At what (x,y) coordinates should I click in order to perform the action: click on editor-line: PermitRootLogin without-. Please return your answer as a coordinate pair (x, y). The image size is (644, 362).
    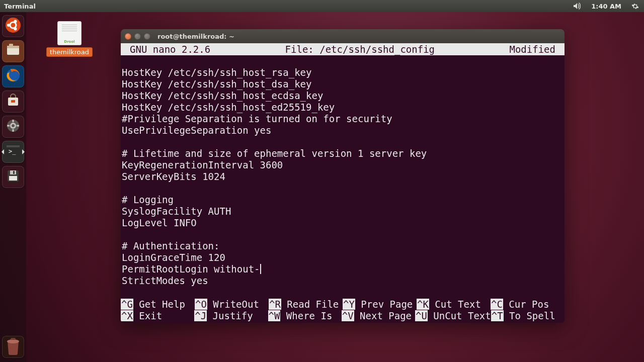
    Looking at the image, I should click on (343, 269).